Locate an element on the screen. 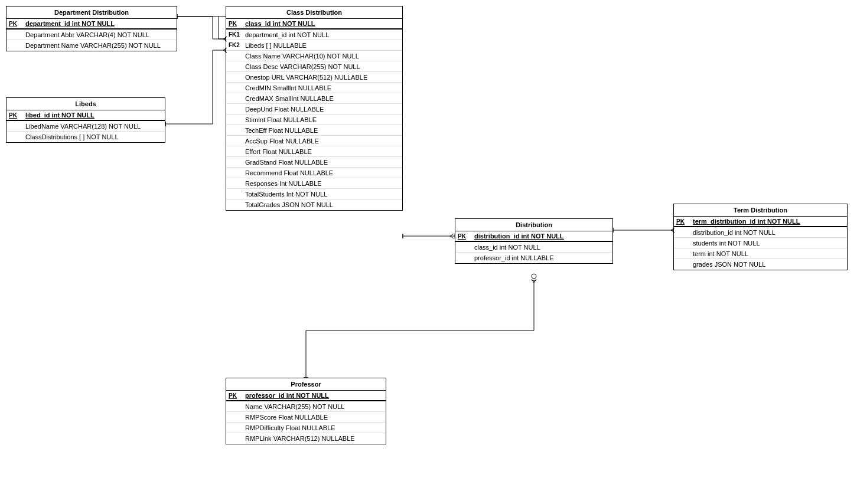 Image resolution: width=857 pixels, height=504 pixels. row-text: RMPLink VARCHAR(512) NULLABLE is located at coordinates (300, 438).